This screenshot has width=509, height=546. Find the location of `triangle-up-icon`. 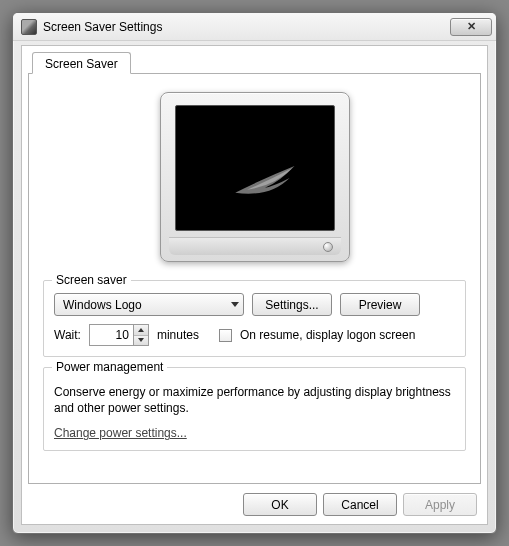

triangle-up-icon is located at coordinates (141, 330).